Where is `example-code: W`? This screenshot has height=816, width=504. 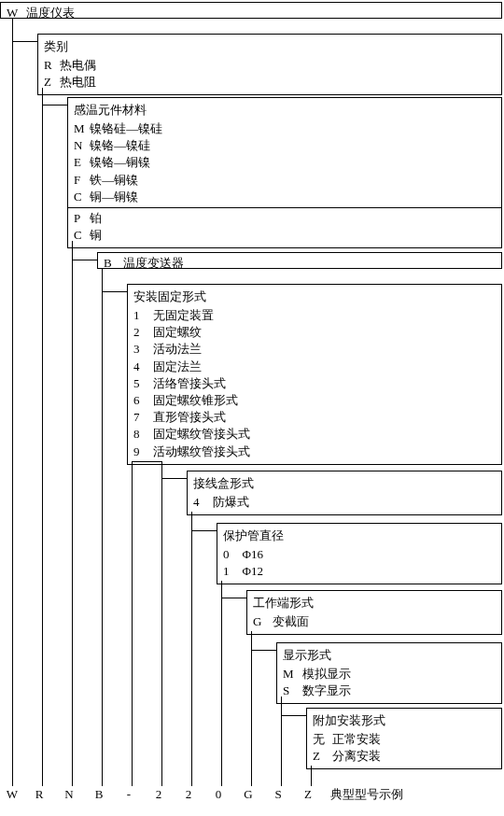 example-code: W is located at coordinates (12, 795).